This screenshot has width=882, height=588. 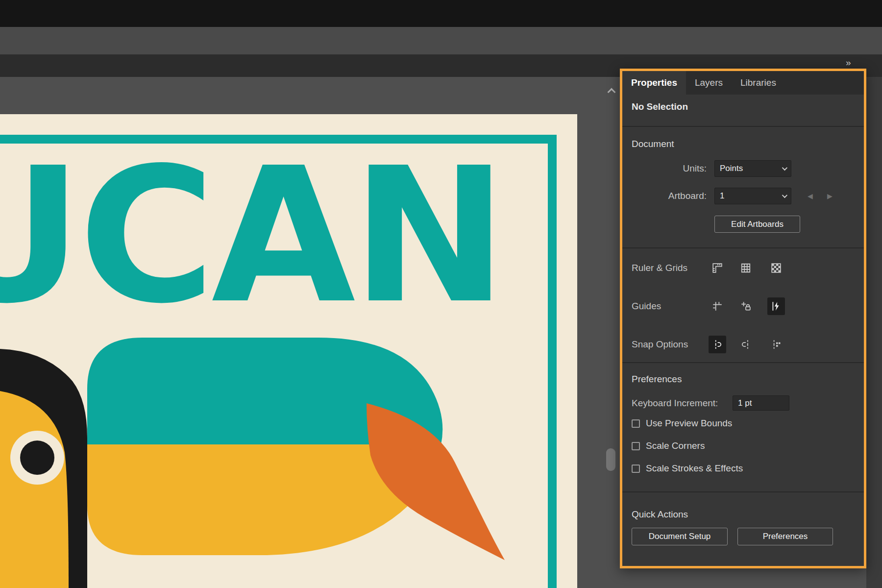 I want to click on snap-to-grid-icon, so click(x=717, y=344).